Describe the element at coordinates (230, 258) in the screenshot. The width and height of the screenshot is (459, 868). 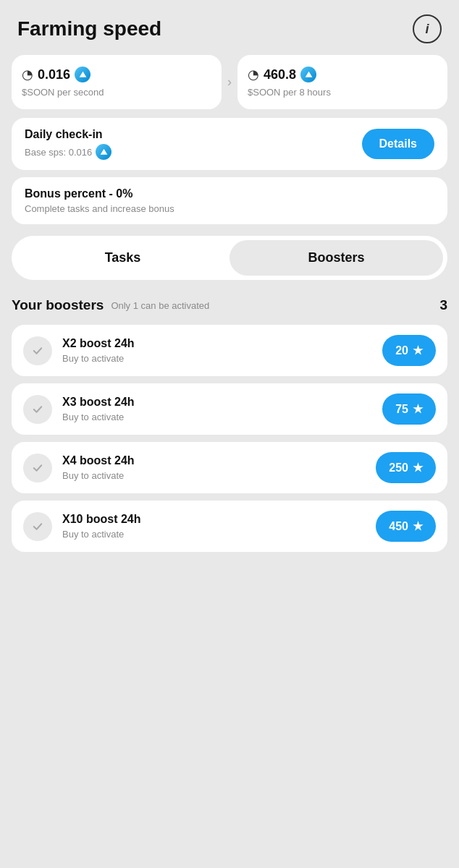
I see `tab-switcher: Tasks Boosters` at that location.